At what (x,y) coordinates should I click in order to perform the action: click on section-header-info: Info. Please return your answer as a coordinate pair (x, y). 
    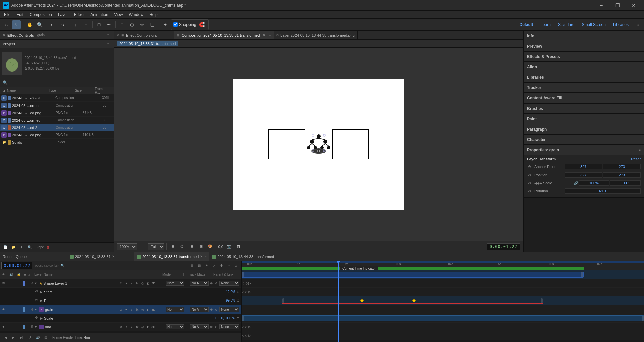
    Looking at the image, I should click on (584, 36).